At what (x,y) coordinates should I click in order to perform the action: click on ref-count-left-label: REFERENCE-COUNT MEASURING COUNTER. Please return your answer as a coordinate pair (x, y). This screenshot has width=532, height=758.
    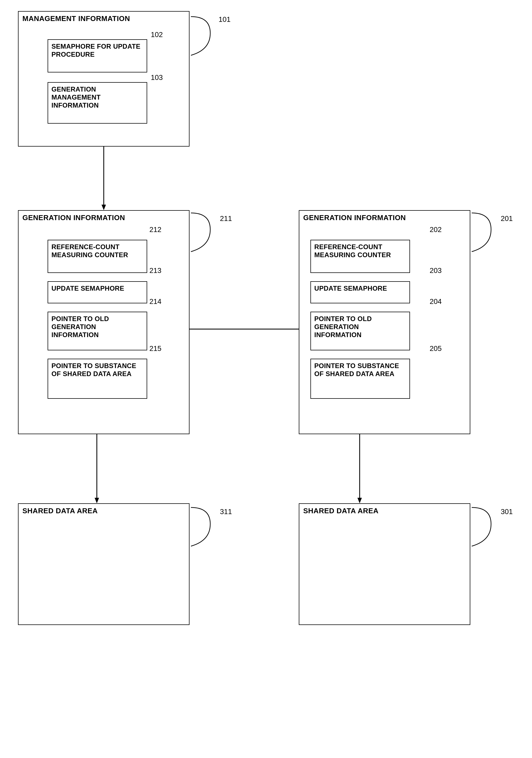
    Looking at the image, I should click on (97, 251).